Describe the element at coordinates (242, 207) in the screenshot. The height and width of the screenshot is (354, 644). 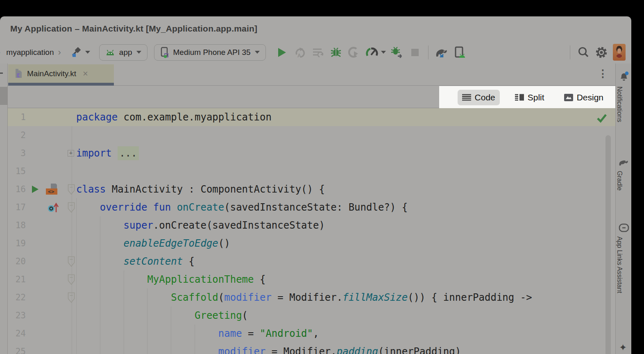
I see `code-text: override fun onCreate(savedInstanceState…` at that location.